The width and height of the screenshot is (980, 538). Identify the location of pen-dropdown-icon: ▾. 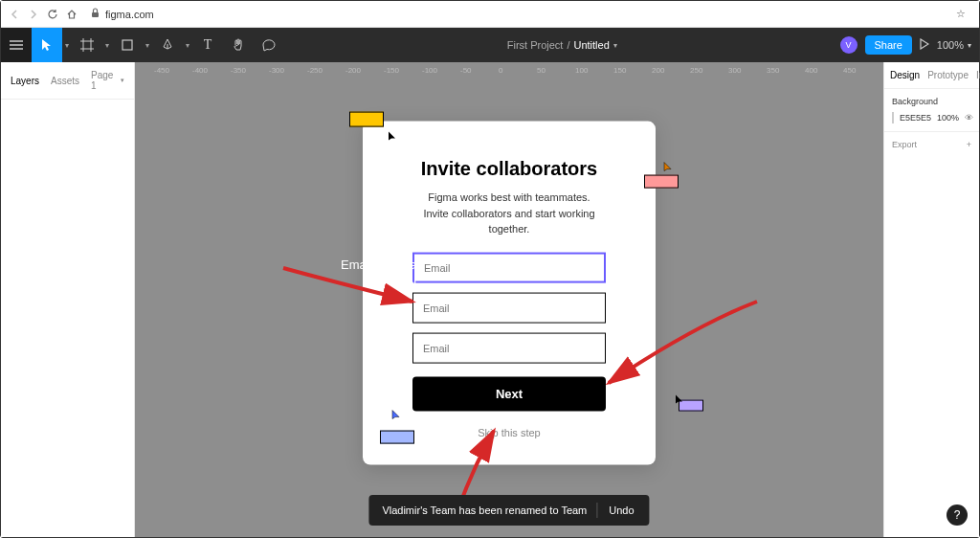
(188, 46).